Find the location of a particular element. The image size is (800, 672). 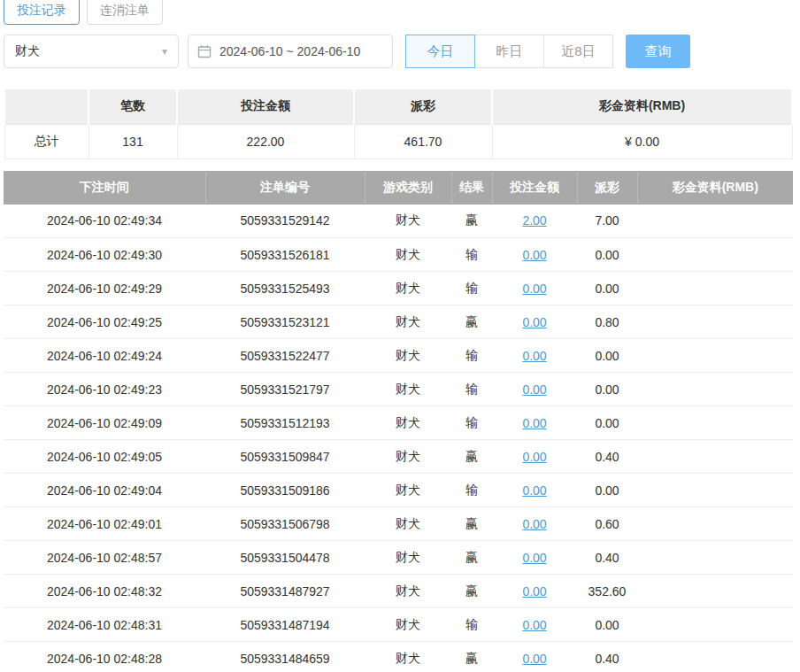

bet-amount-link: 2.00 is located at coordinates (535, 220).